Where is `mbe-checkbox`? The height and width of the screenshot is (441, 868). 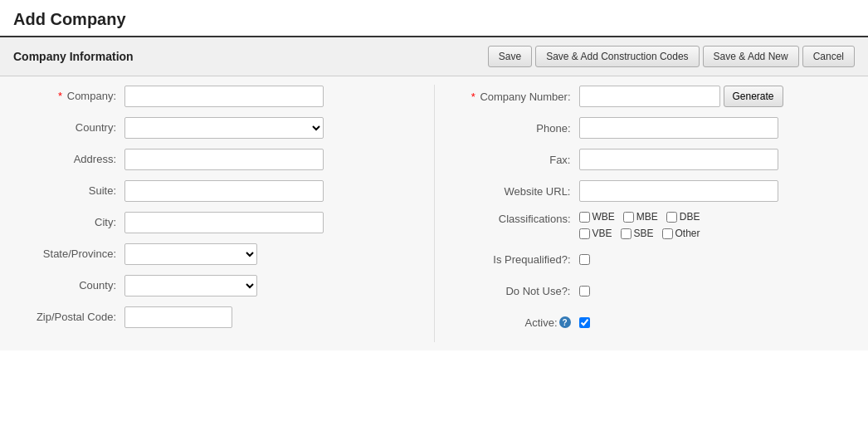
mbe-checkbox is located at coordinates (629, 218).